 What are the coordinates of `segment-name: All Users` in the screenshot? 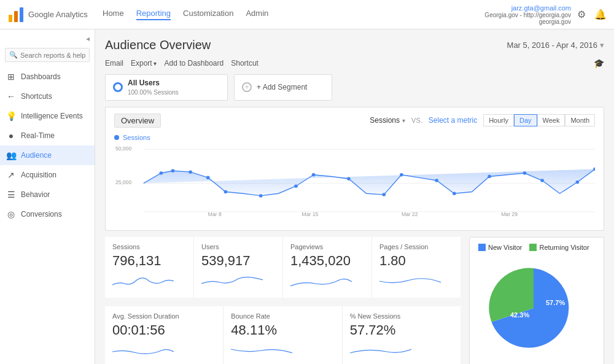 It's located at (154, 83).